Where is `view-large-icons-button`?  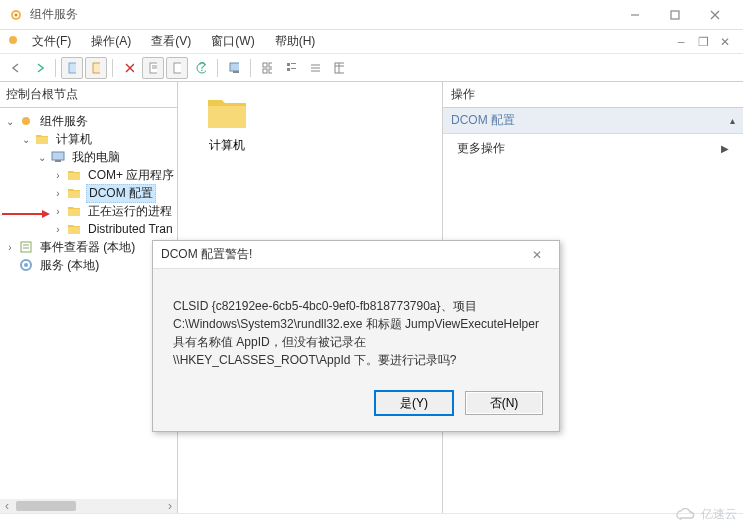
view-large-icons-button is located at coordinates (267, 68).